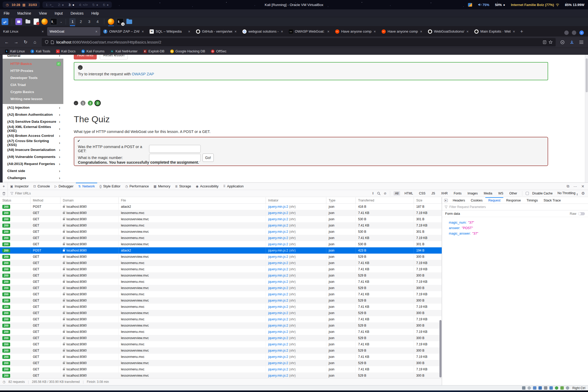 The height and width of the screenshot is (392, 588). What do you see at coordinates (36, 22) in the screenshot?
I see `text-editor-icon` at bounding box center [36, 22].